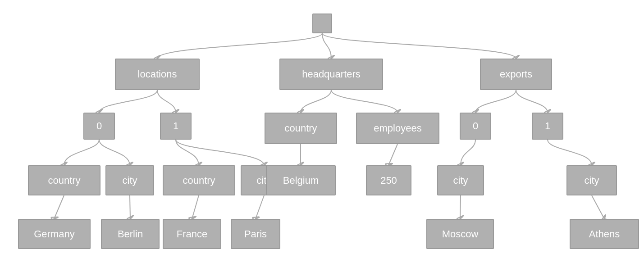  Describe the element at coordinates (461, 180) in the screenshot. I see `exp0-city-node: city` at that location.